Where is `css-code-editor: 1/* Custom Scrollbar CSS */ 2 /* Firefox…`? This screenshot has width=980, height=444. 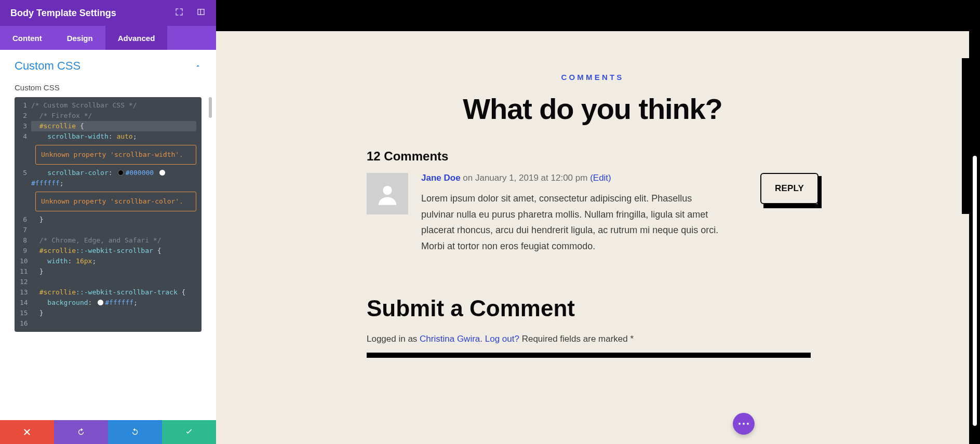 css-code-editor: 1/* Custom Scrollbar CSS */ 2 /* Firefox… is located at coordinates (108, 214).